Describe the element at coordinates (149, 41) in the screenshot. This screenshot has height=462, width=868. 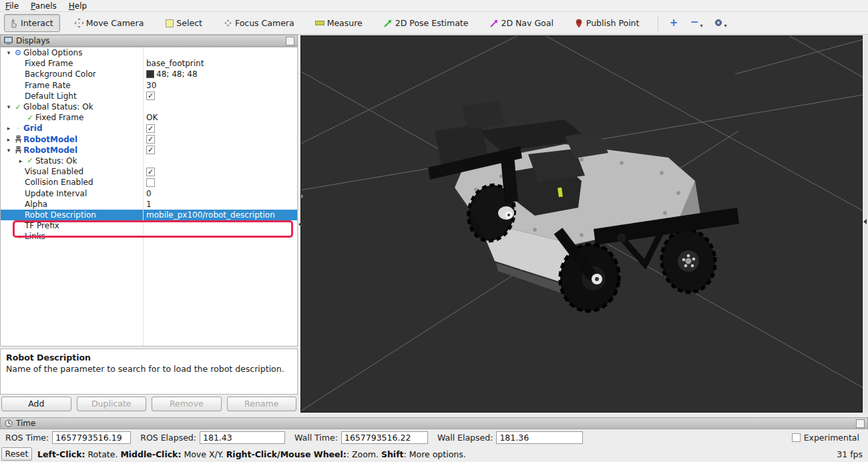
I see `displays-panel-titlebar: Displays` at that location.